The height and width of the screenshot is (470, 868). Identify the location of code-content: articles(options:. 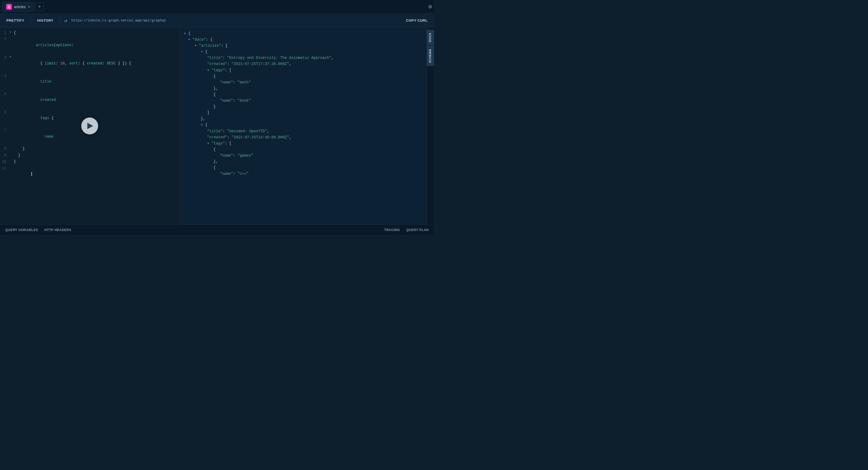
(96, 45).